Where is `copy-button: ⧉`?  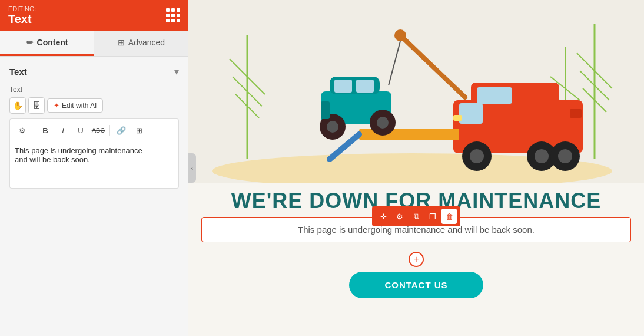
copy-button: ⧉ is located at coordinates (416, 216).